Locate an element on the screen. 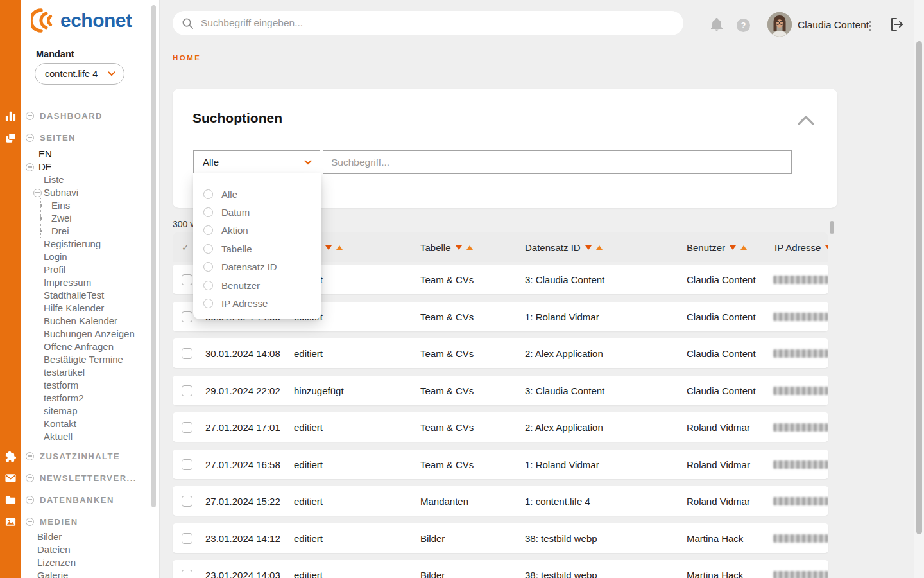  filter-option-datensatz-id: Datensatz ID is located at coordinates (257, 267).